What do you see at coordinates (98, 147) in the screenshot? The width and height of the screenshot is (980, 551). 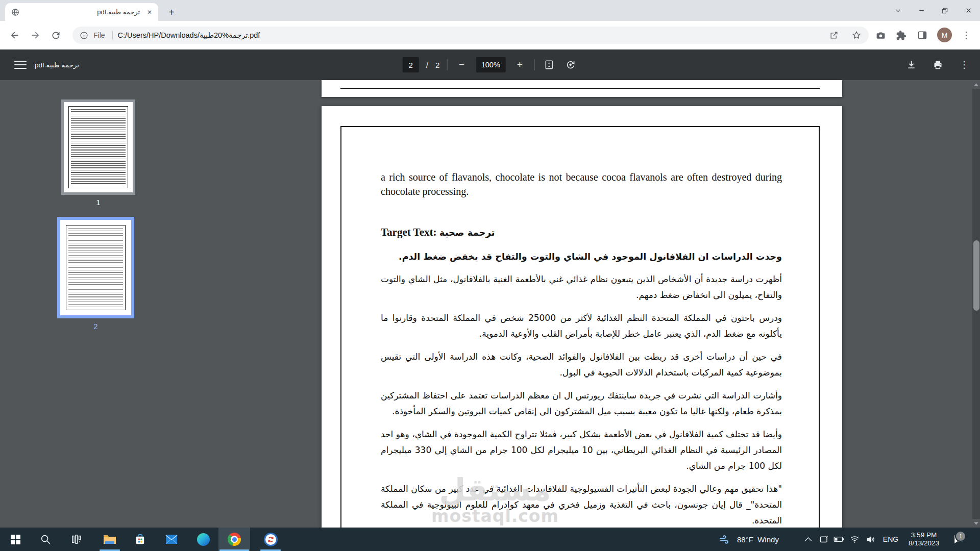 I see `thumbnail-1-content` at bounding box center [98, 147].